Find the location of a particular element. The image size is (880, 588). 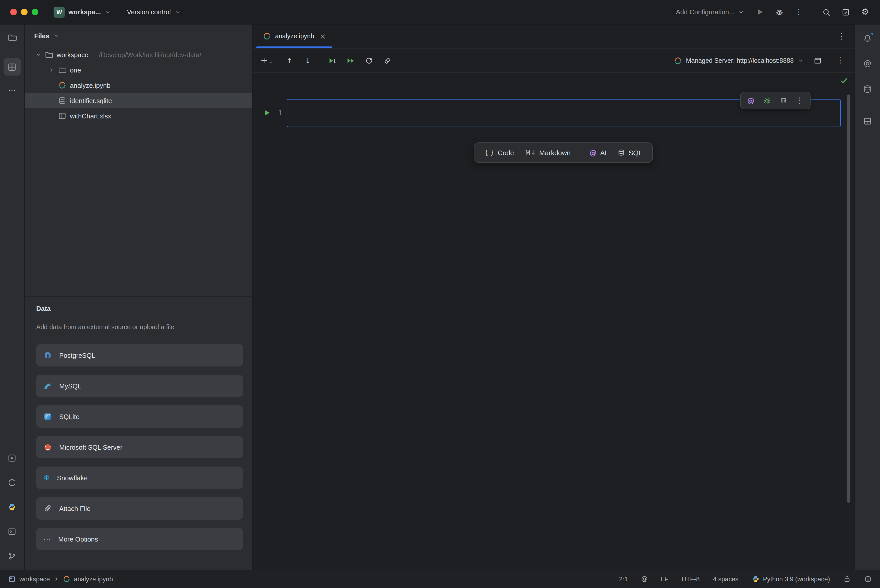

bread​crumb-file: analyze.ipynb is located at coordinates (94, 579).